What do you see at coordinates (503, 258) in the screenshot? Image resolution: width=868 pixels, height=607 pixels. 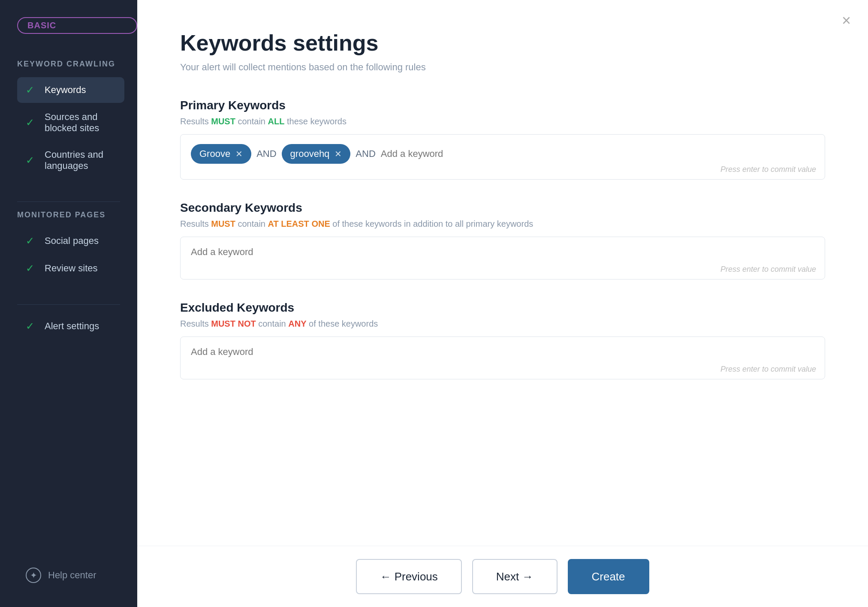 I see `secondary-keywords-input-box: Press enter to commit value` at bounding box center [503, 258].